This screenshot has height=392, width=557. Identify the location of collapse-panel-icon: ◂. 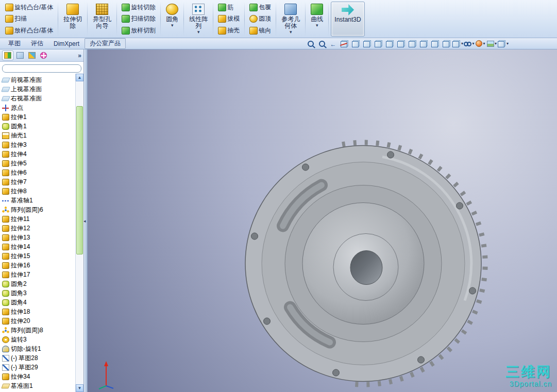
(85, 221).